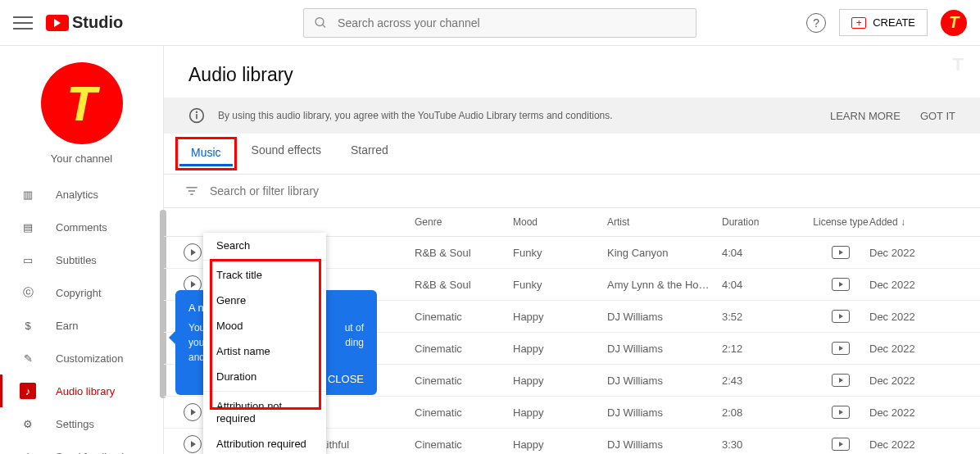  What do you see at coordinates (665, 252) in the screenshot?
I see `track-artist: King Canyon` at bounding box center [665, 252].